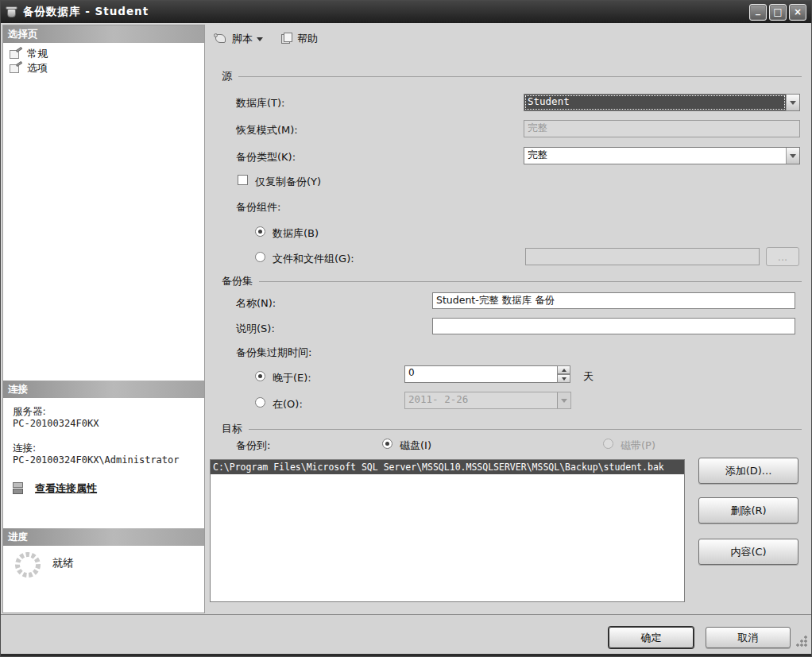 The width and height of the screenshot is (812, 657). What do you see at coordinates (652, 637) in the screenshot?
I see `ok-button: 确定` at bounding box center [652, 637].